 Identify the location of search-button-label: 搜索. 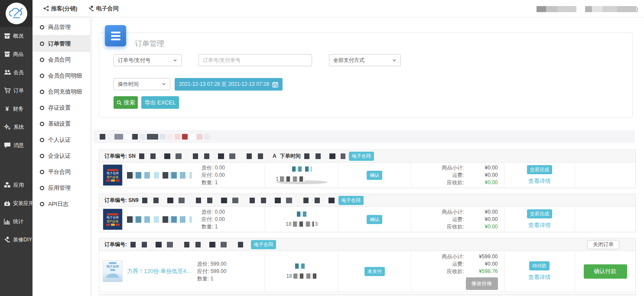
(130, 103).